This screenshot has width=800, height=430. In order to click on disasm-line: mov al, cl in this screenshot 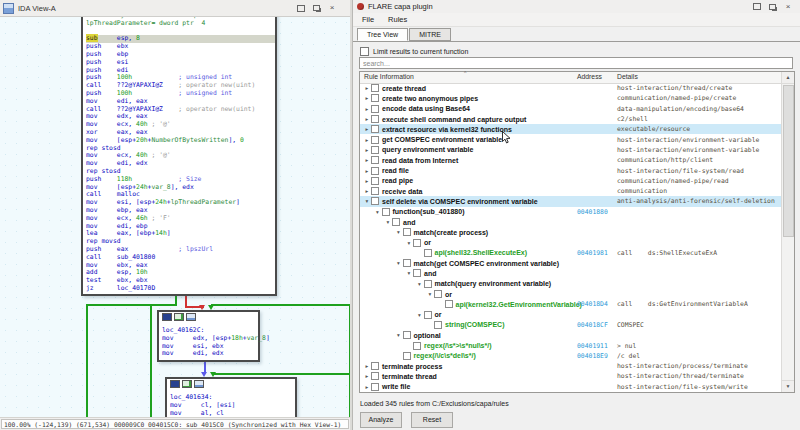, I will do `click(232, 414)`.